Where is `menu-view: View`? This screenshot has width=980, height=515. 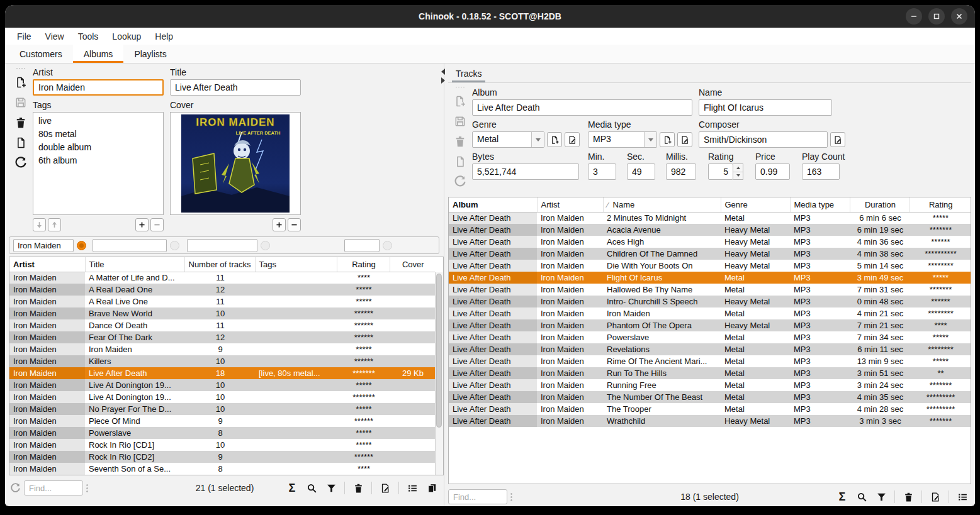
menu-view: View is located at coordinates (55, 36).